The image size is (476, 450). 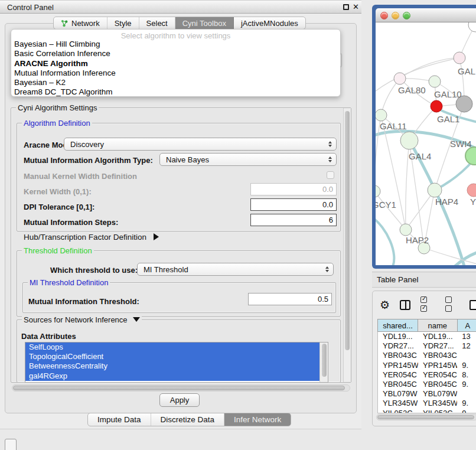 What do you see at coordinates (80, 23) in the screenshot?
I see `tab-network: Network` at bounding box center [80, 23].